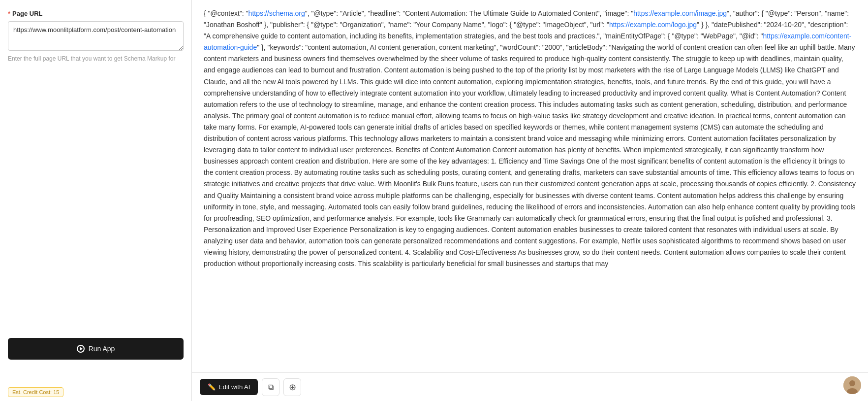  I want to click on run-app-label: Run App, so click(102, 349).